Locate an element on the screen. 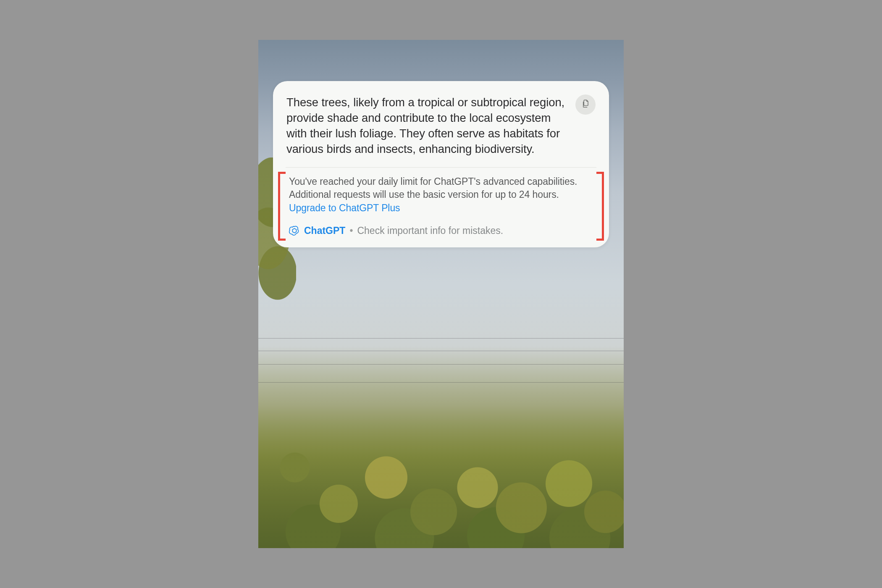 The width and height of the screenshot is (882, 588). response-card: These trees, likely from a tropical or s… is located at coordinates (441, 164).